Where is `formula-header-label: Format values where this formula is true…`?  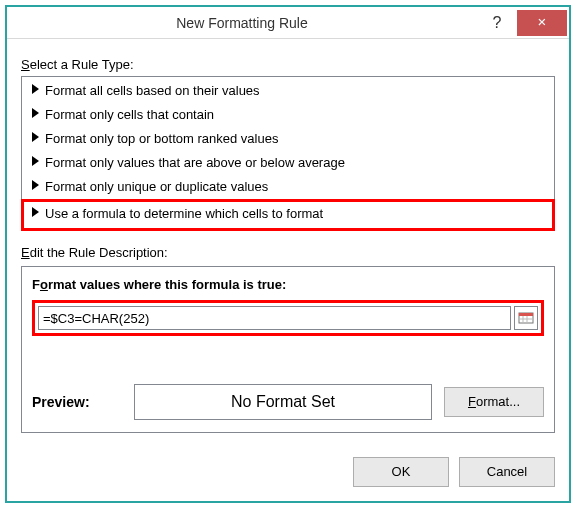
formula-header-label: Format values where this formula is true… is located at coordinates (288, 284).